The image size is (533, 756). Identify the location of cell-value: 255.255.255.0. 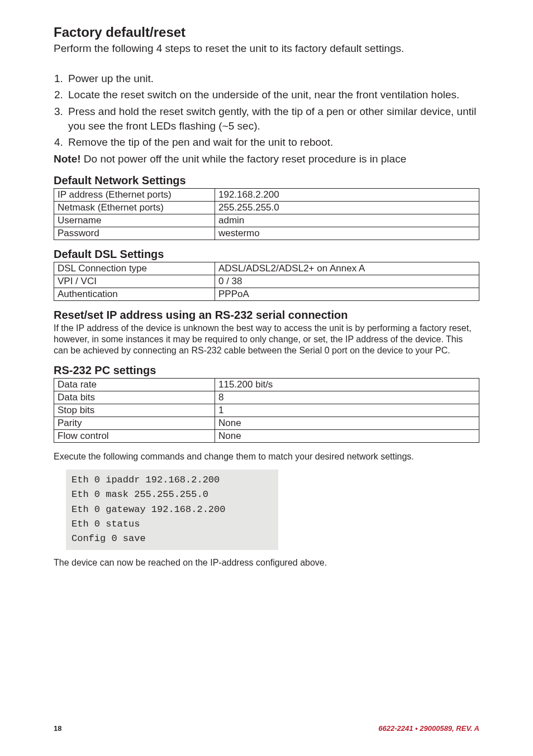
(348, 208).